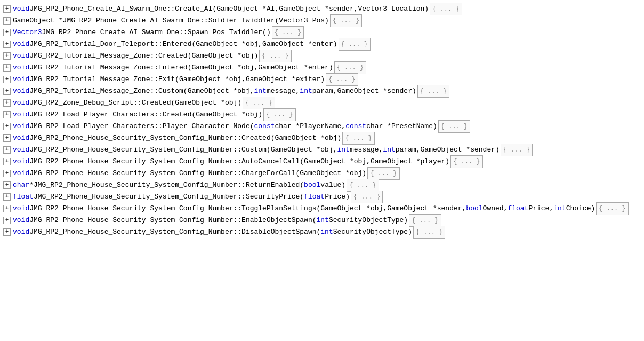 Image resolution: width=644 pixels, height=341 pixels. What do you see at coordinates (21, 126) in the screenshot?
I see `kw-void-11: void` at bounding box center [21, 126].